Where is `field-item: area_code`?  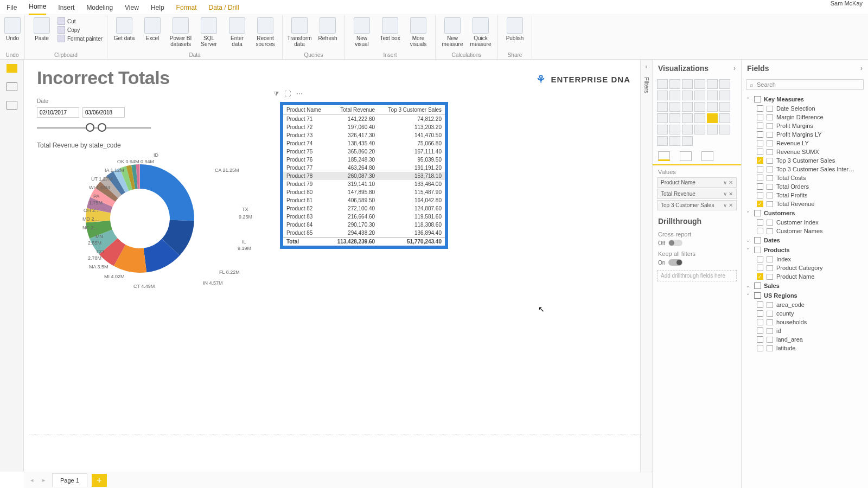 field-item: area_code is located at coordinates (805, 305).